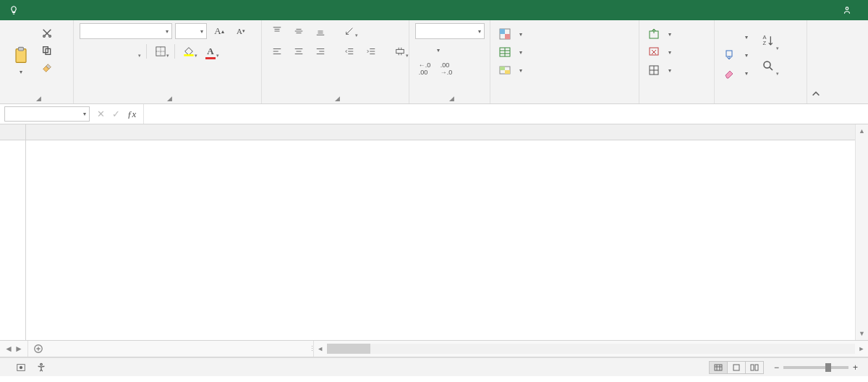  What do you see at coordinates (434, 114) in the screenshot?
I see `formula-bar: ▾ ✕ ✓ ƒx` at bounding box center [434, 114].